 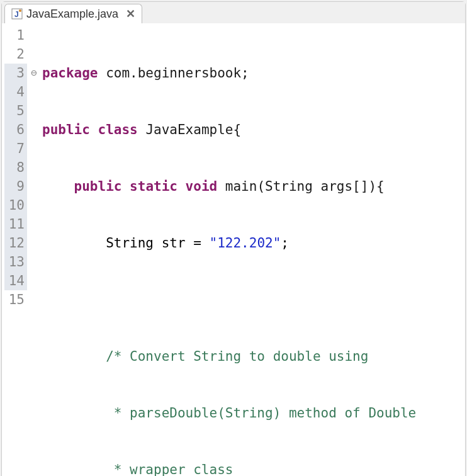 What do you see at coordinates (16, 243) in the screenshot?
I see `line-number: 12` at bounding box center [16, 243].